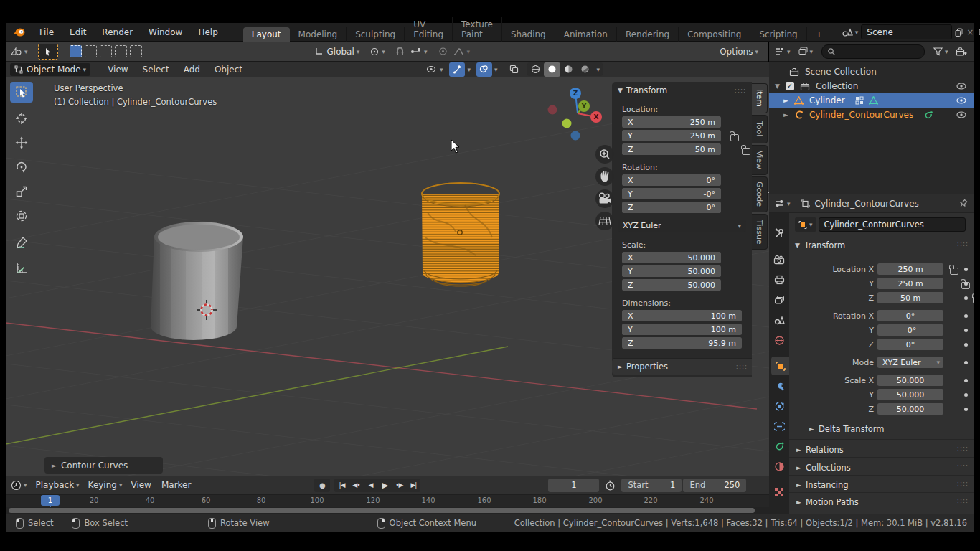 This screenshot has width=980, height=551. I want to click on tool-annotate, so click(22, 242).